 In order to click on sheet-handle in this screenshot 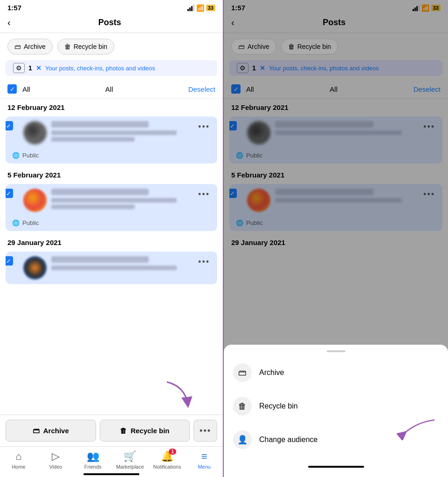, I will do `click(336, 351)`.